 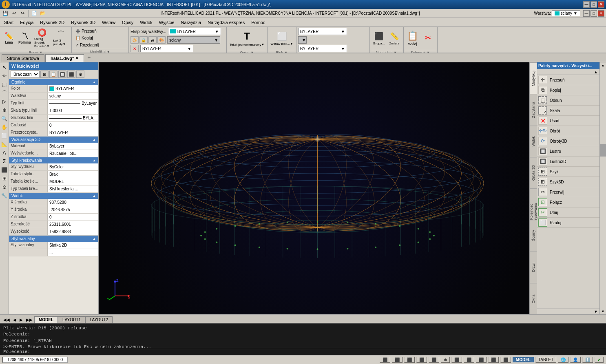 What do you see at coordinates (87, 45) in the screenshot?
I see `ribbon-btn-rozciagnij: ↗ Rozciągnij` at bounding box center [87, 45].